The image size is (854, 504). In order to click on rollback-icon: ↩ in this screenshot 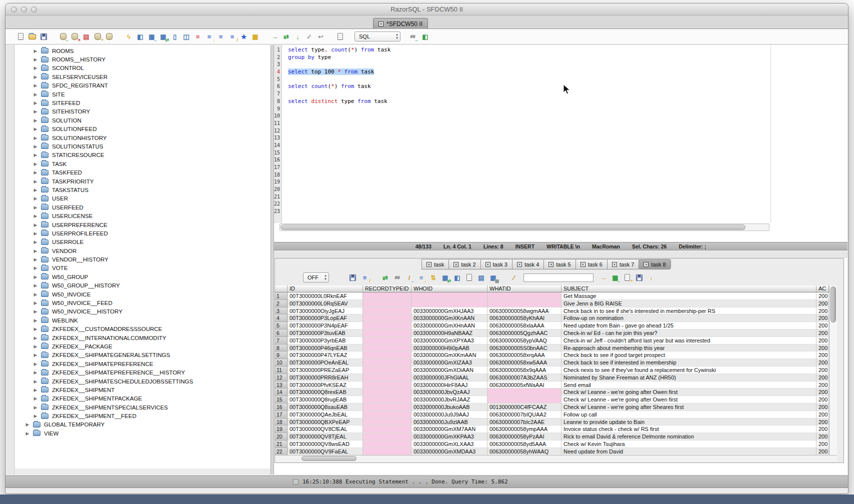, I will do `click(321, 36)`.